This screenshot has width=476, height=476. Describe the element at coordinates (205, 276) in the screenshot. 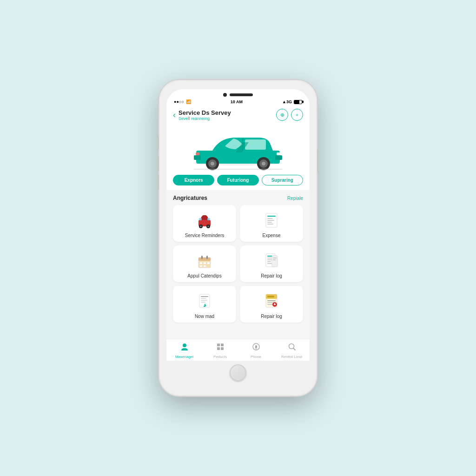

I see `appul-catendips-label: Appul Catendips` at that location.